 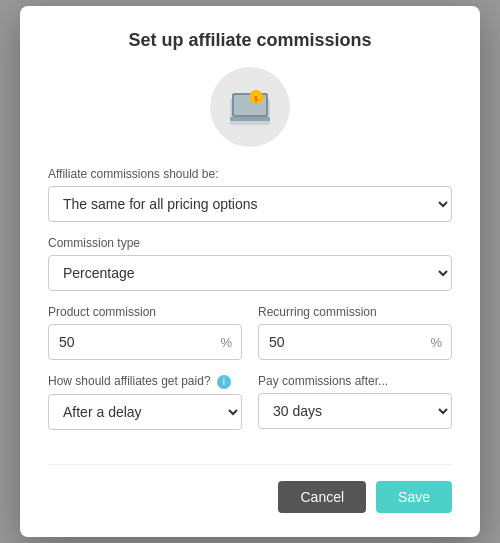 I want to click on commission-type-label: Commission type, so click(x=250, y=243).